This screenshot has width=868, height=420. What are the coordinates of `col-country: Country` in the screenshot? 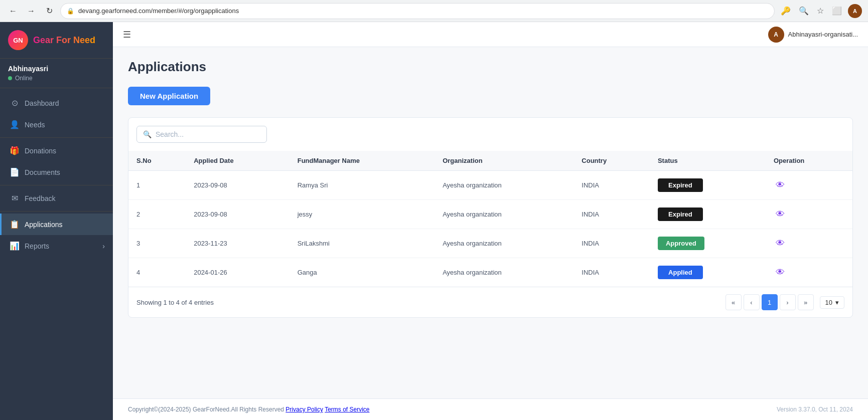 It's located at (612, 161).